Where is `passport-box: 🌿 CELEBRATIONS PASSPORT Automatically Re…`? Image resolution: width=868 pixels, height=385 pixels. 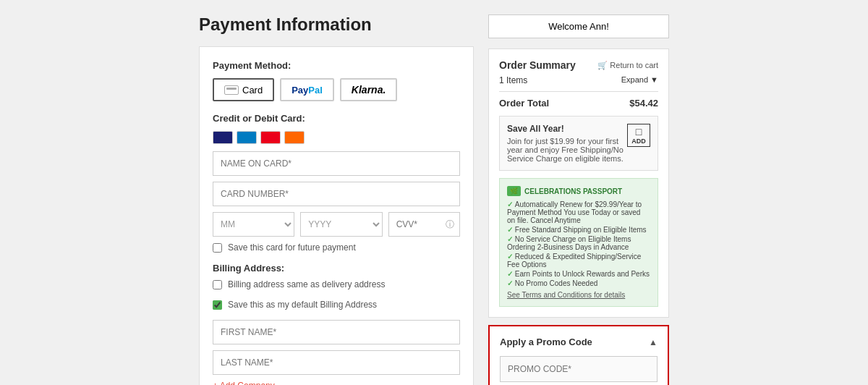 passport-box: 🌿 CELEBRATIONS PASSPORT Automatically Re… is located at coordinates (579, 242).